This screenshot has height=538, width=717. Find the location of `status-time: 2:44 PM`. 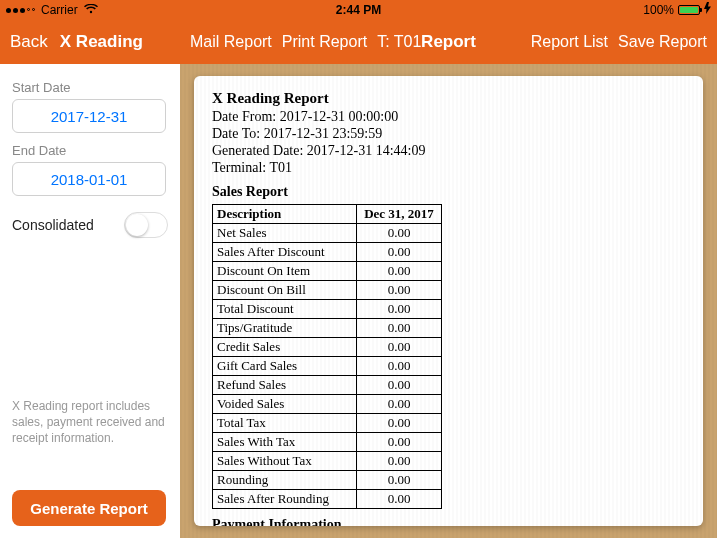

status-time: 2:44 PM is located at coordinates (358, 10).